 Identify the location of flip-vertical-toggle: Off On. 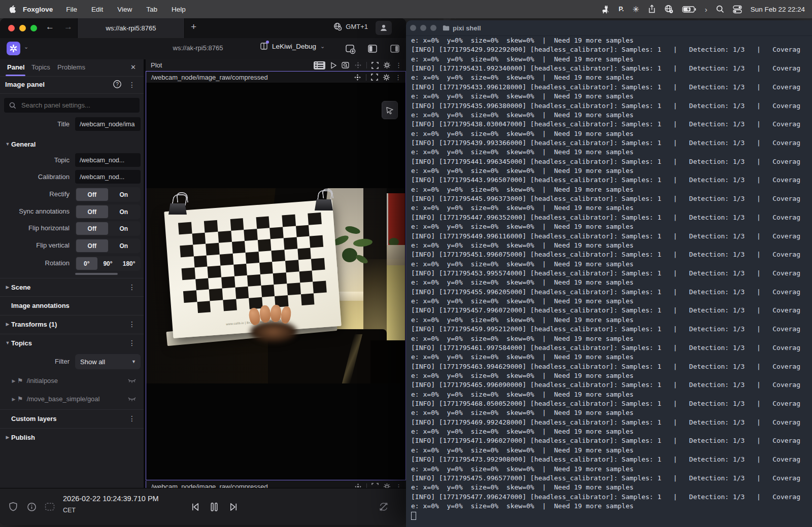
(108, 245).